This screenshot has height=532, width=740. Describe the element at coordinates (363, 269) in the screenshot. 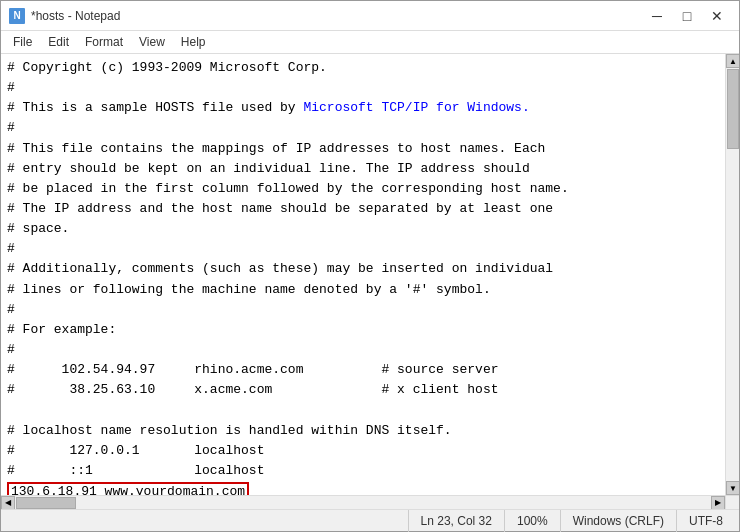

I see `line-11: # Additionally, comments (such as these)…` at that location.